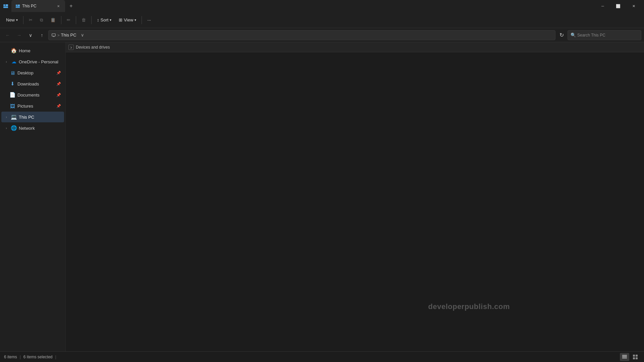  Describe the element at coordinates (53, 20) in the screenshot. I see `paste-icon: 📋` at that location.